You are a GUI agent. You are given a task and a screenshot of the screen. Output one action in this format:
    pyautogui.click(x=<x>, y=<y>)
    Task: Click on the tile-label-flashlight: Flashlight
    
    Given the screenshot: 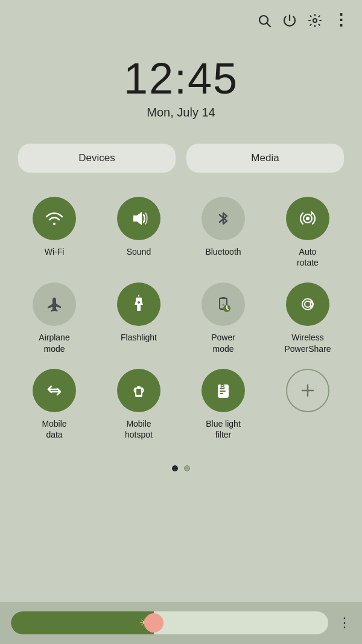 What is the action you would take?
    pyautogui.click(x=139, y=337)
    